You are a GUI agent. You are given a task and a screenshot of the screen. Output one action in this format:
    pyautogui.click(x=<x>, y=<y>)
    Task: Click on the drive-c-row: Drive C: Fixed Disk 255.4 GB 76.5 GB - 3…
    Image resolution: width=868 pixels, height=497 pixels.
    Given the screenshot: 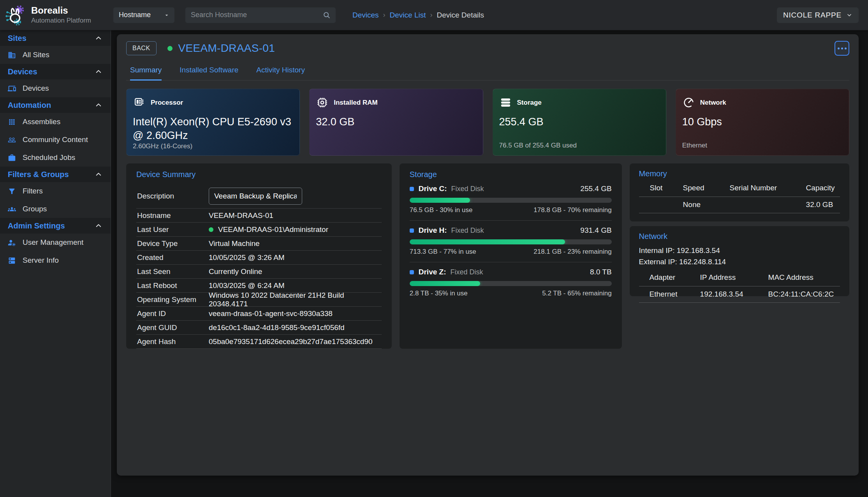 What is the action you would take?
    pyautogui.click(x=511, y=200)
    